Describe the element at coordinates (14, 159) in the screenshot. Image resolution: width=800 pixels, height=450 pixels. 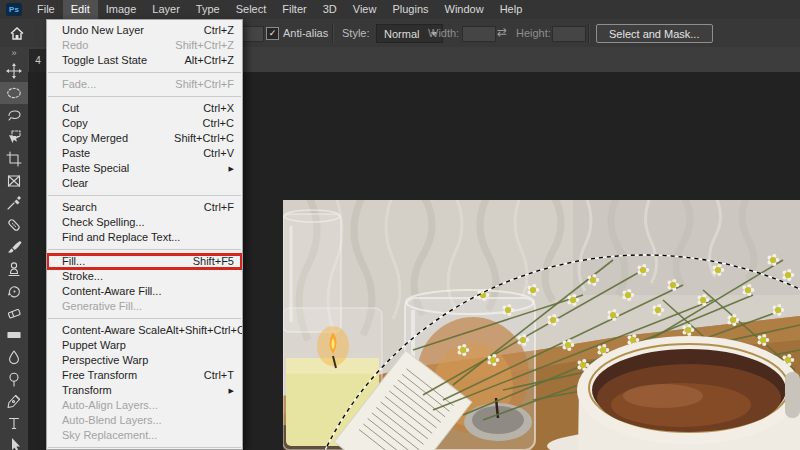
I see `crop-icon` at that location.